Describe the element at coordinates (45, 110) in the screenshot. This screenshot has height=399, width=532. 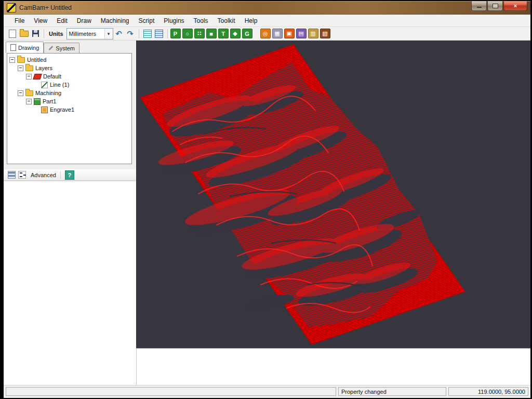
I see `engrave-icon` at that location.